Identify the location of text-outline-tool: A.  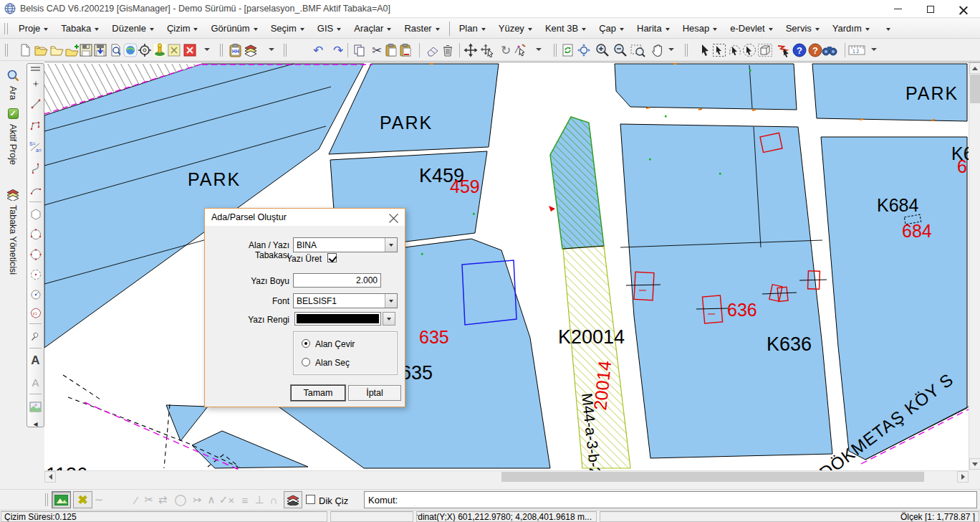
(36, 382).